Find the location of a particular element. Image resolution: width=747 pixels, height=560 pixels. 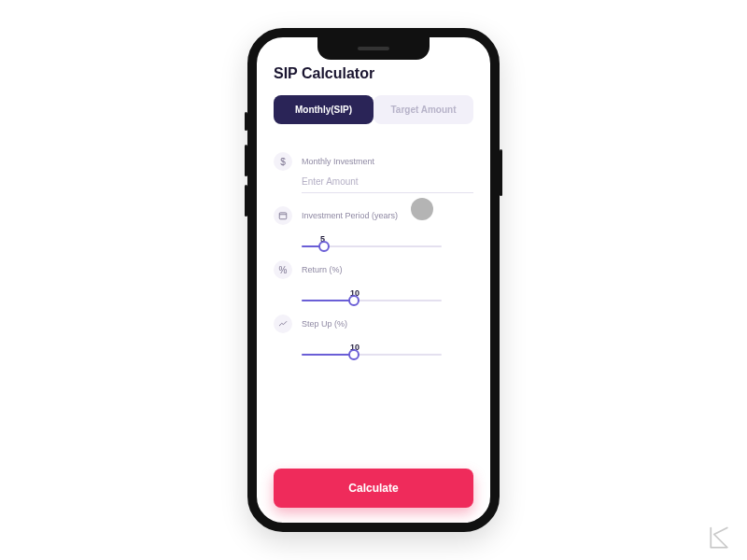

slider-value-label: 5 is located at coordinates (397, 239).